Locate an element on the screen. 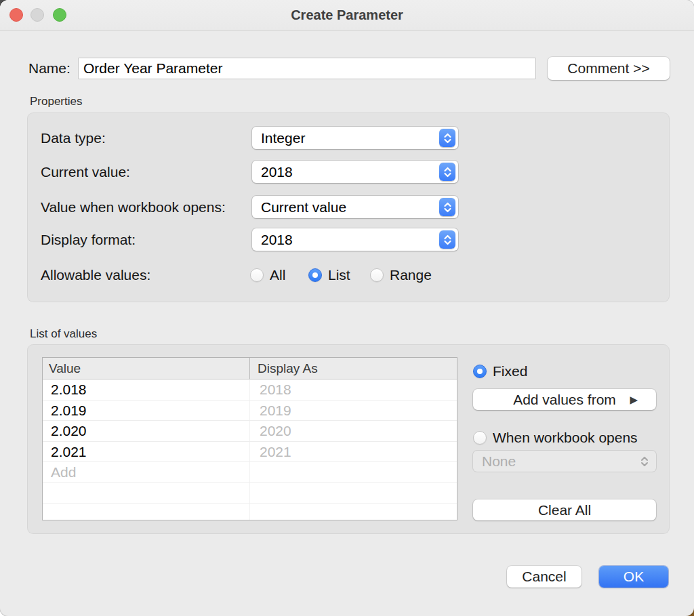 The height and width of the screenshot is (616, 694). value-when-workbook-opens-label: Value when workbook opens: is located at coordinates (133, 207).